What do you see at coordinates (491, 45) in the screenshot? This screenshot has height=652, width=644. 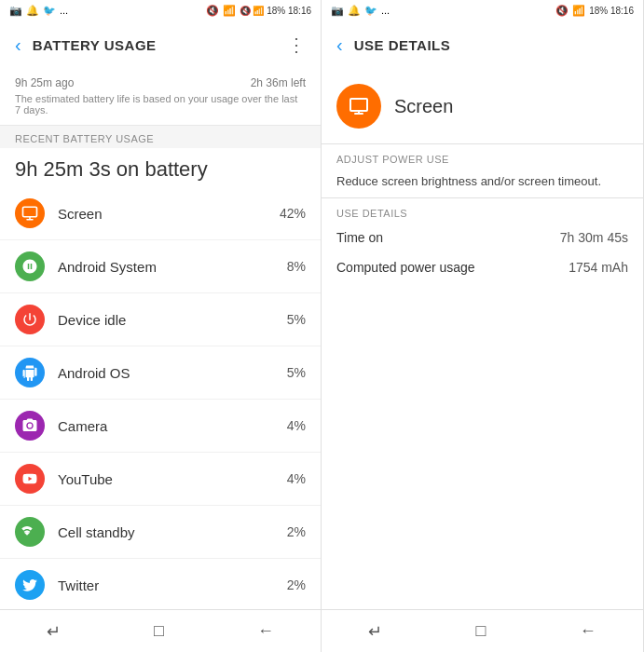 I see `use-details-title: USE DETAILS` at bounding box center [491, 45].